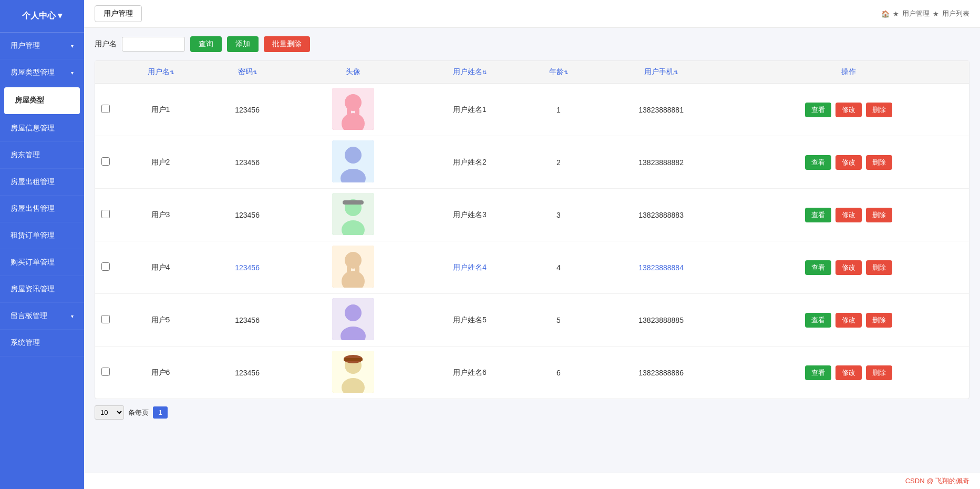  What do you see at coordinates (879, 162) in the screenshot?
I see `delete-button-2: 删除` at bounding box center [879, 162].